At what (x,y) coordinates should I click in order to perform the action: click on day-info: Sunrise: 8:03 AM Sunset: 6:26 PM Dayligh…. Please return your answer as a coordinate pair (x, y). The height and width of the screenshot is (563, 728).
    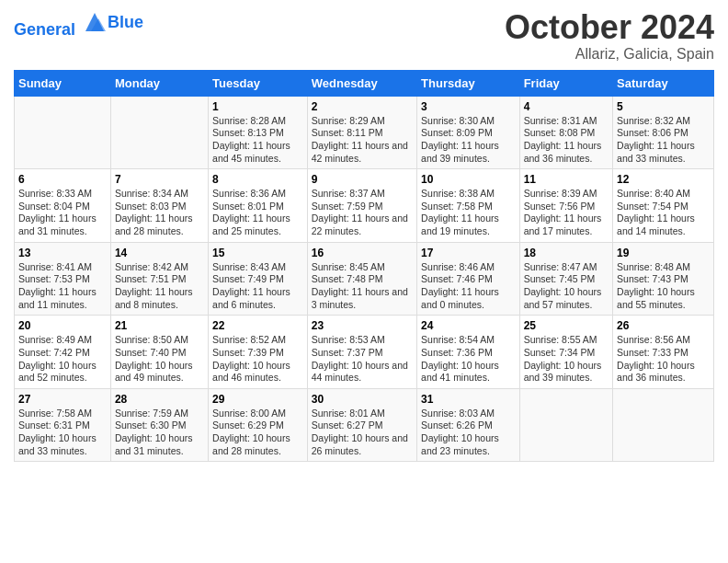
    Looking at the image, I should click on (469, 432).